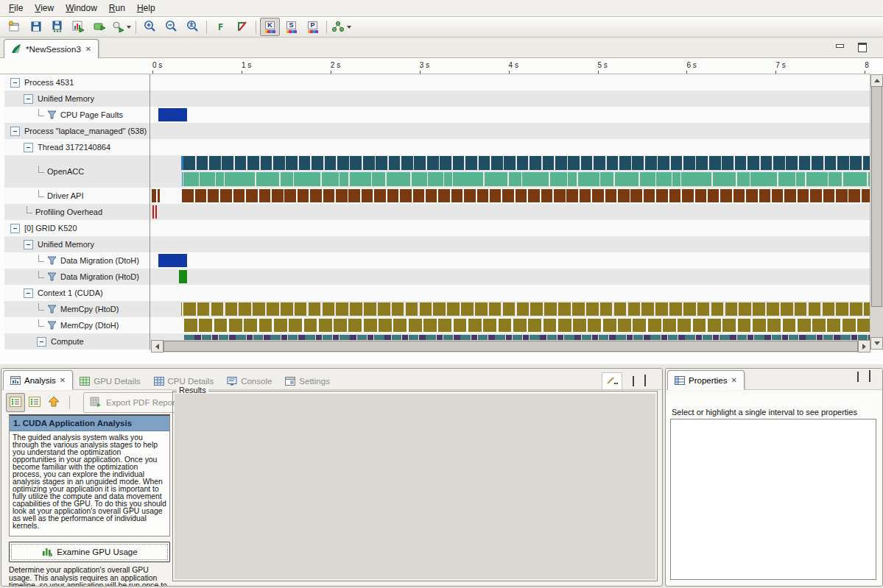 This screenshot has height=588, width=883. What do you see at coordinates (77, 212) in the screenshot?
I see `row-label-cell: Profiling Overhead` at bounding box center [77, 212].